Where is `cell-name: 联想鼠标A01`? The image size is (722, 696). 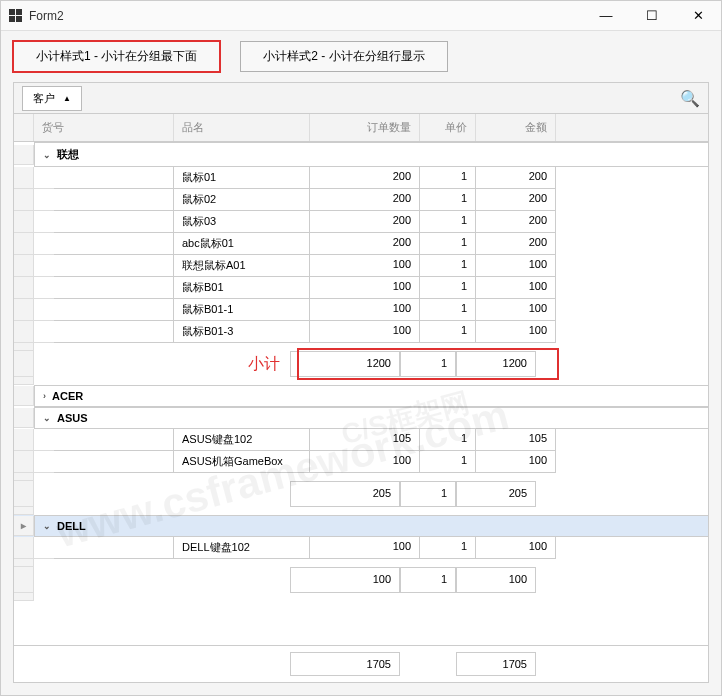 cell-name: 联想鼠标A01 is located at coordinates (242, 266).